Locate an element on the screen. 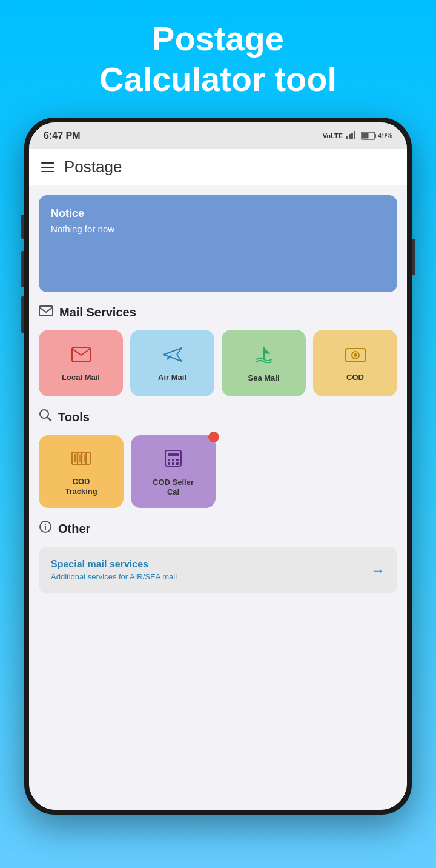 The image size is (436, 868). air-mail-card: Air Mail is located at coordinates (172, 363).